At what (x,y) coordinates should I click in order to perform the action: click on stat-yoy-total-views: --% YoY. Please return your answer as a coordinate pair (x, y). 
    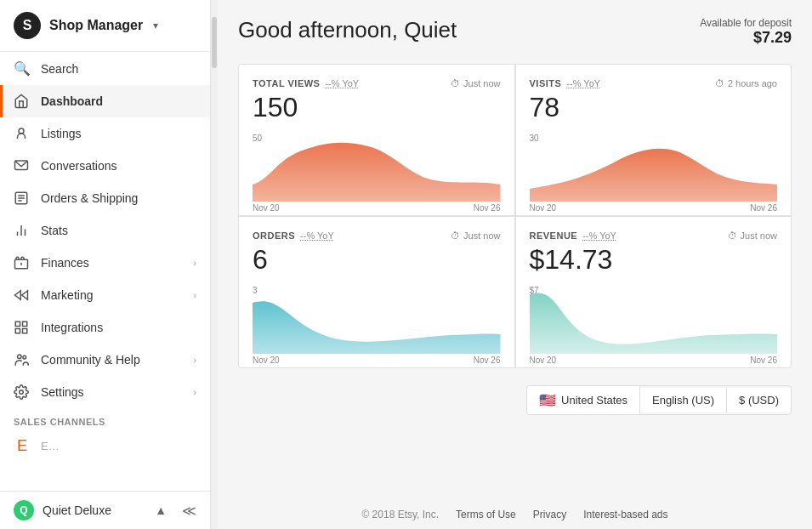
    Looking at the image, I should click on (342, 83).